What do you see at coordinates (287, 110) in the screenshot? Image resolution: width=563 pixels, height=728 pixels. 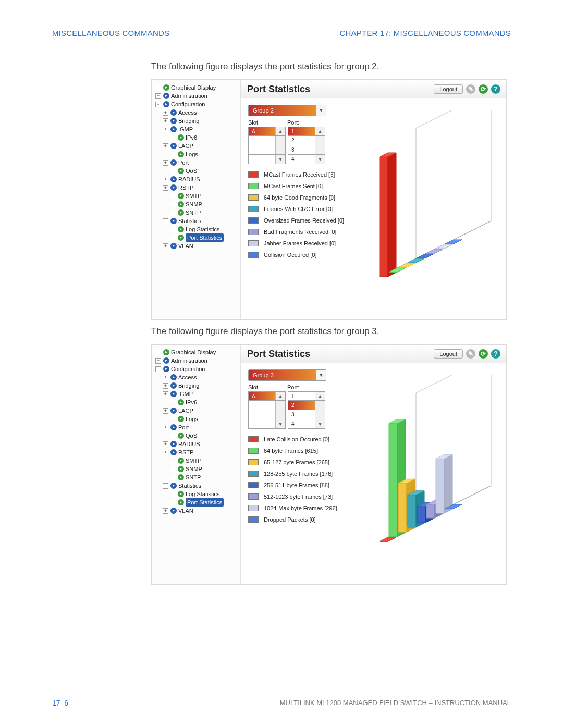 I see `group-select: Group 2▼` at bounding box center [287, 110].